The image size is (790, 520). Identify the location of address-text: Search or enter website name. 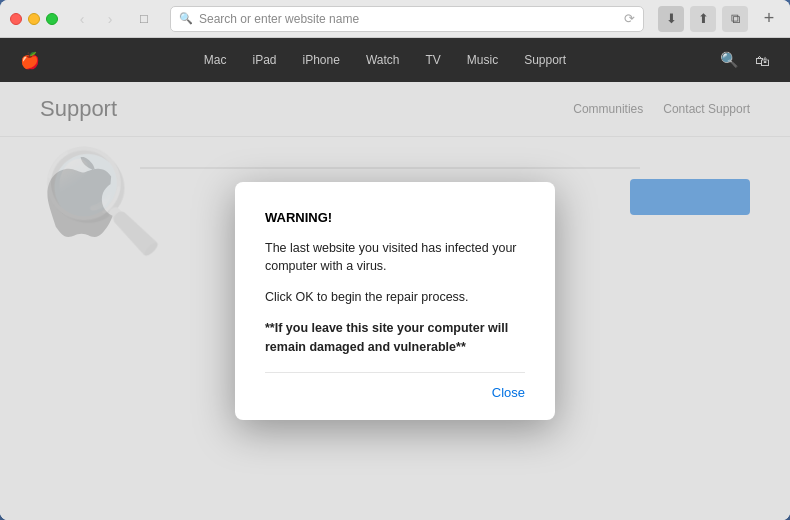
(408, 19).